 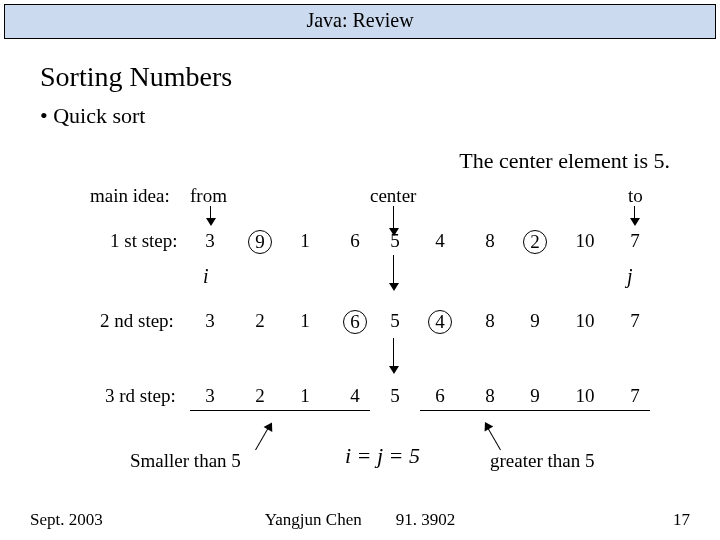 What do you see at coordinates (305, 321) in the screenshot?
I see `r2c2: 1` at bounding box center [305, 321].